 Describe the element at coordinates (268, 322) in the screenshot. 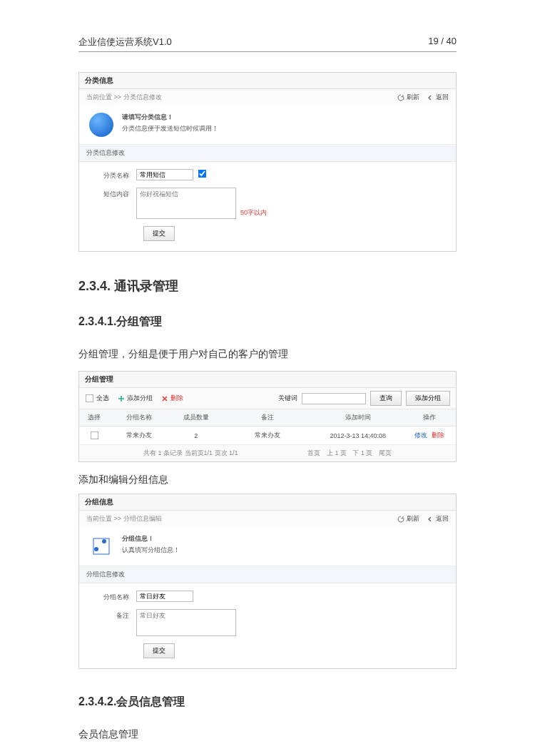

I see `heading-2341: 2.3.4.1.分组管理` at that location.